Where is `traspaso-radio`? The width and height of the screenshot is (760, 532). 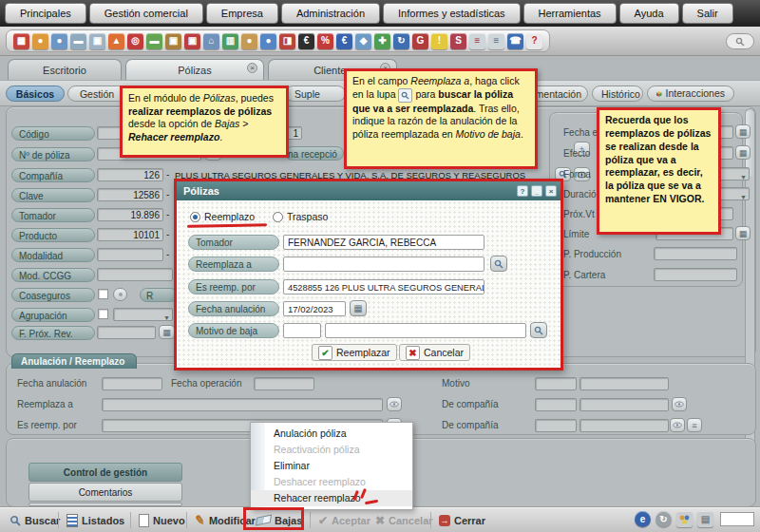
traspaso-radio is located at coordinates (277, 217).